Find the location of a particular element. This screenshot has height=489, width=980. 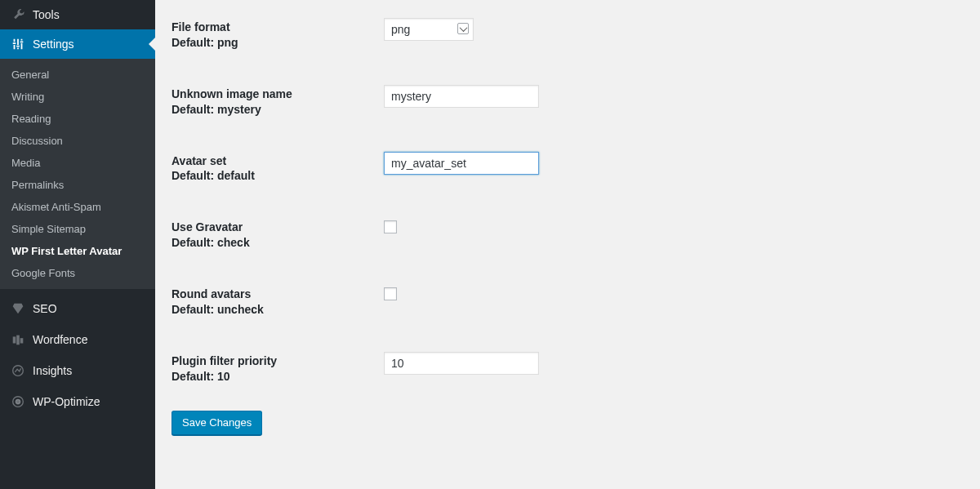

row-file-format: File format Default: png is located at coordinates (576, 33).